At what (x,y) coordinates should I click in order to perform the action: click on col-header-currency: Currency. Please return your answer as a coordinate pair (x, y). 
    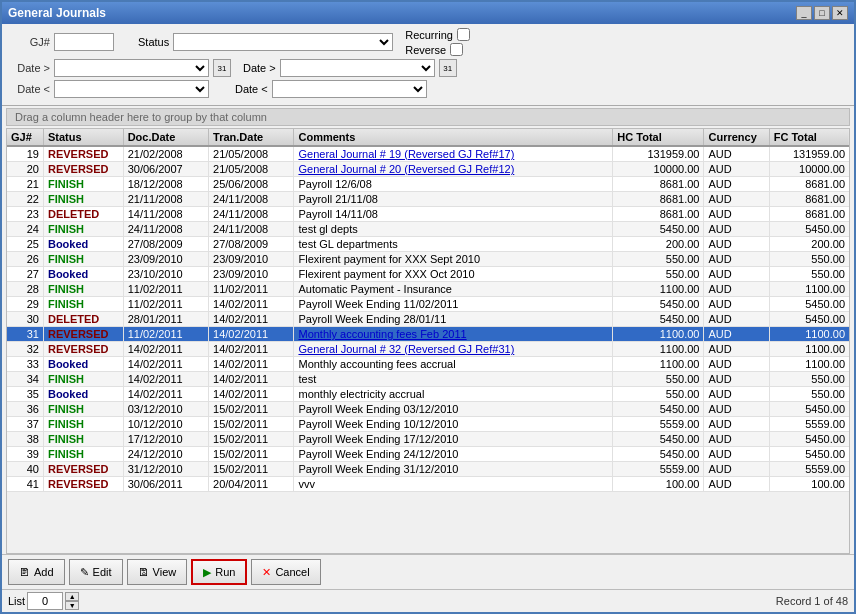
    Looking at the image, I should click on (736, 138).